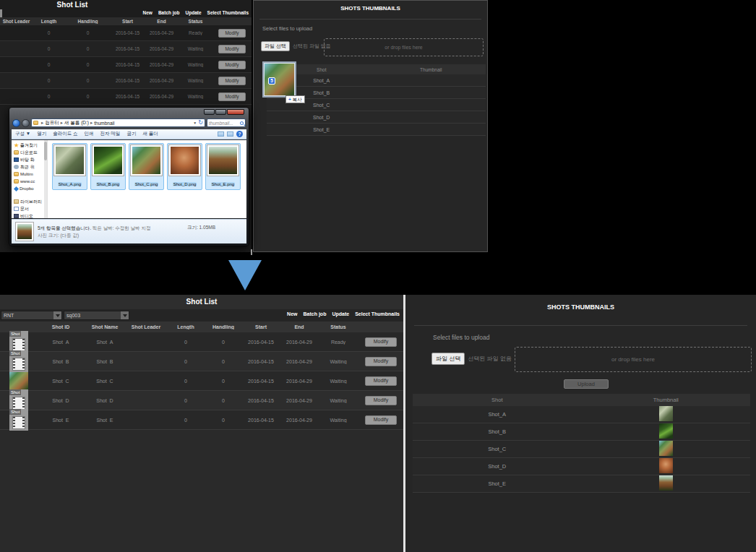 The image size is (756, 552). I want to click on video-icon, so click(16, 216).